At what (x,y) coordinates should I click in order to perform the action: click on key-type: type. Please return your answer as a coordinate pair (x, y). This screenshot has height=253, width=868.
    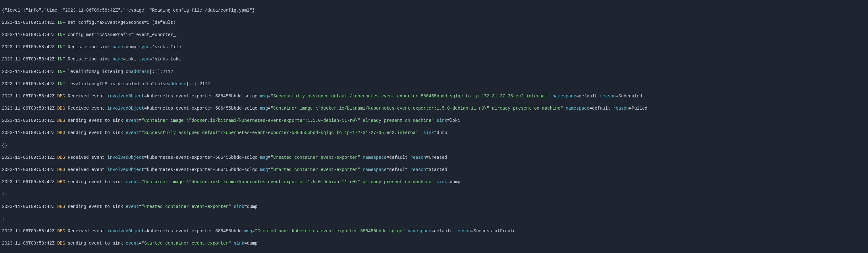
    Looking at the image, I should click on (144, 47).